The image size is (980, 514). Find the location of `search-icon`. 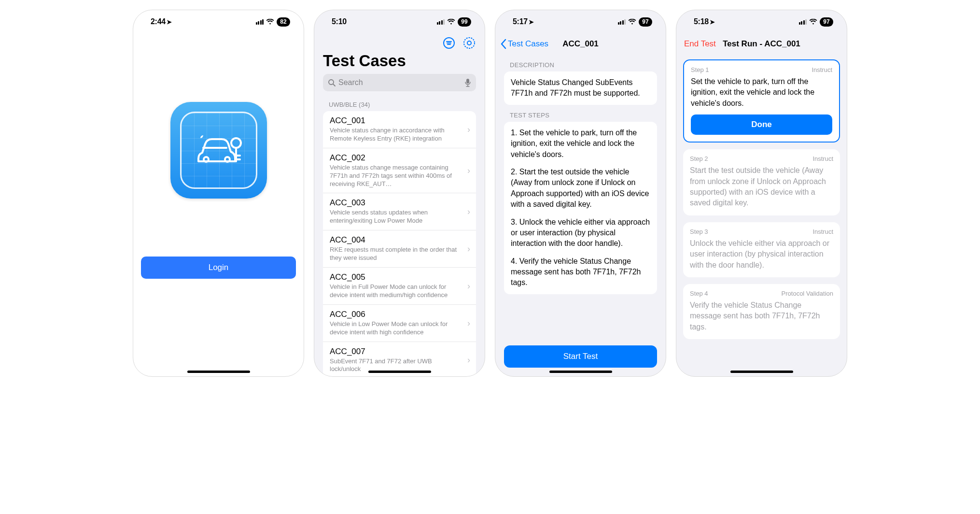

search-icon is located at coordinates (332, 83).